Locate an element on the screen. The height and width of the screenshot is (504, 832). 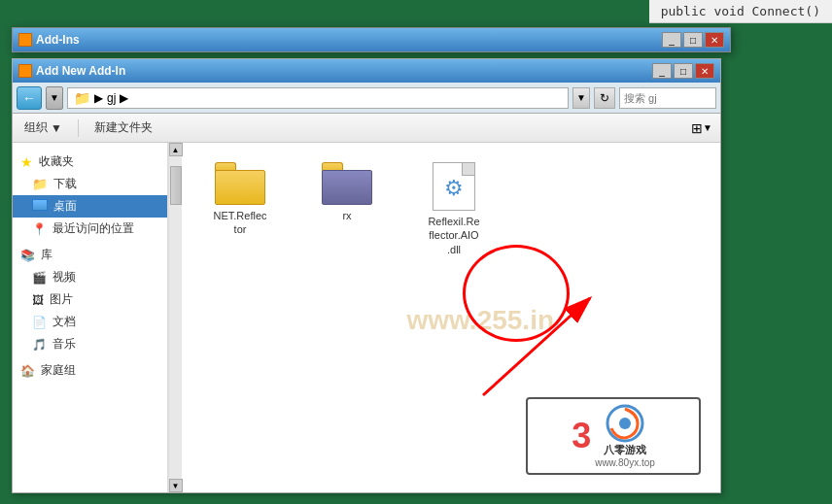
sidebar-section-homegroup: 🏠 家庭组 is located at coordinates (89, 371).